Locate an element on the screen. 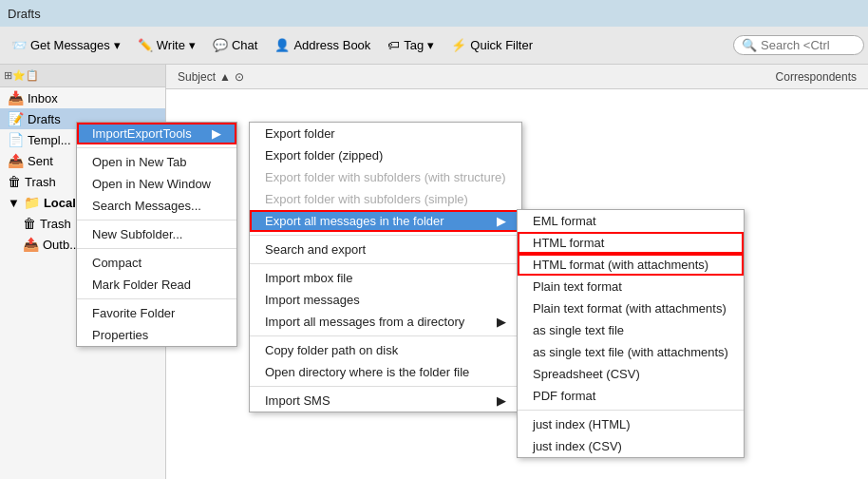 This screenshot has height=479, width=868. menu-item-plain-text-attachments: Plain text format (with attachments) is located at coordinates (631, 308).